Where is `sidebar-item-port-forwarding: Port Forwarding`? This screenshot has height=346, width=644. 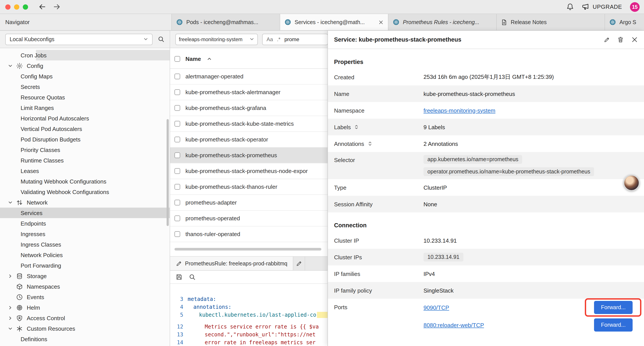
sidebar-item-port-forwarding: Port Forwarding is located at coordinates (85, 265).